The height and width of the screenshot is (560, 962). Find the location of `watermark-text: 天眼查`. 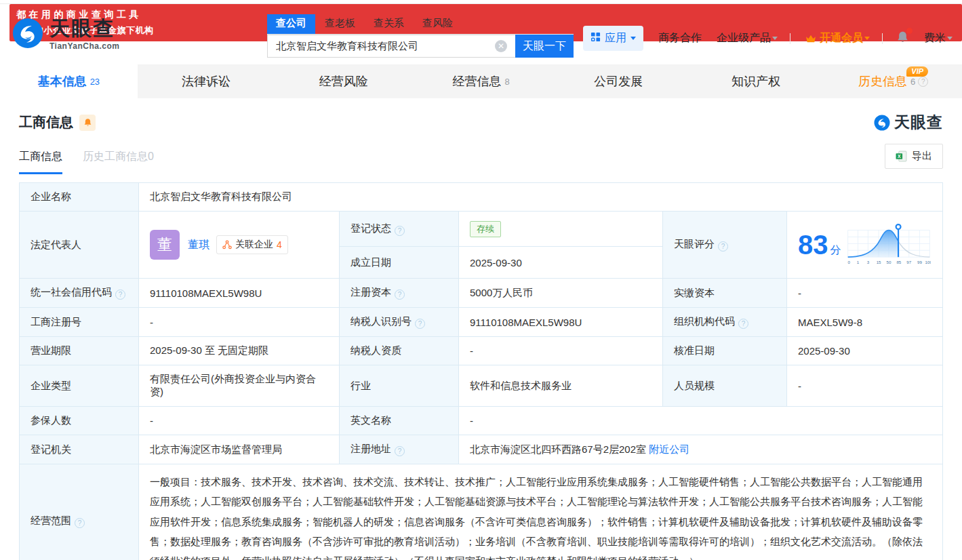

watermark-text: 天眼查 is located at coordinates (919, 122).